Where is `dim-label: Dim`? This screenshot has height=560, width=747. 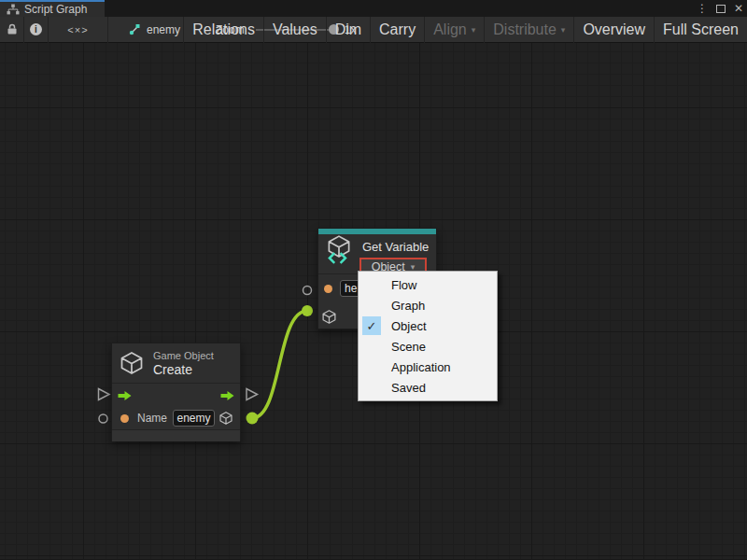 dim-label: Dim is located at coordinates (348, 30).